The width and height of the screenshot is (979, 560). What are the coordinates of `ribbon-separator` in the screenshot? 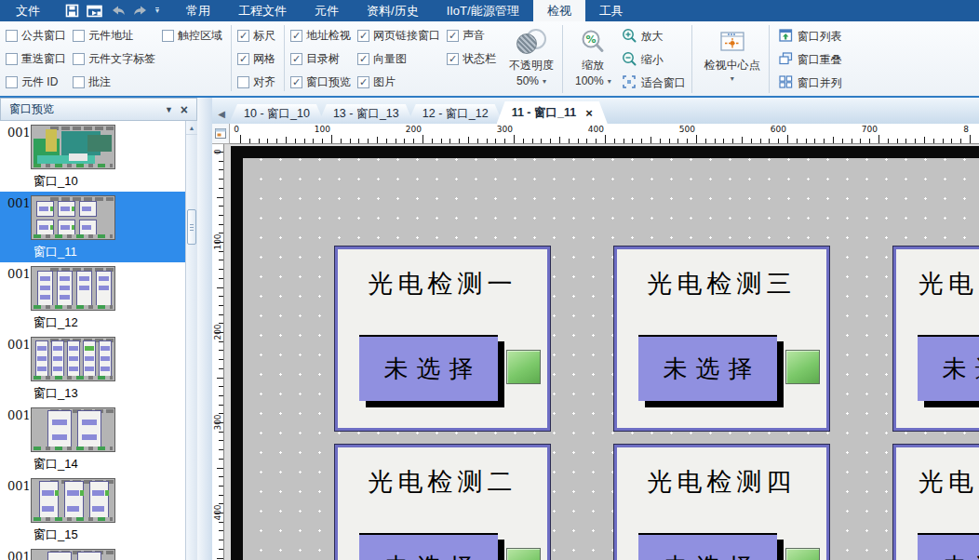 It's located at (562, 60).